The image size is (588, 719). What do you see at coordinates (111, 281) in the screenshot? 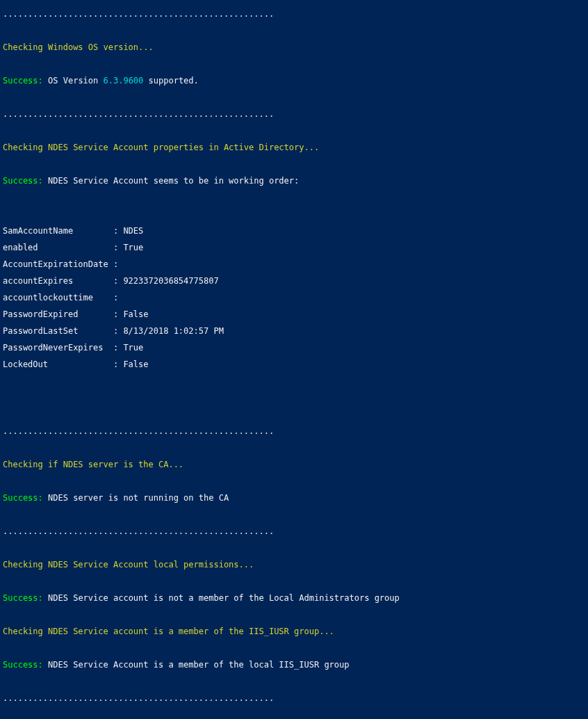
I see `ad-prop: accountExpires : 9223372036854775807` at bounding box center [111, 281].